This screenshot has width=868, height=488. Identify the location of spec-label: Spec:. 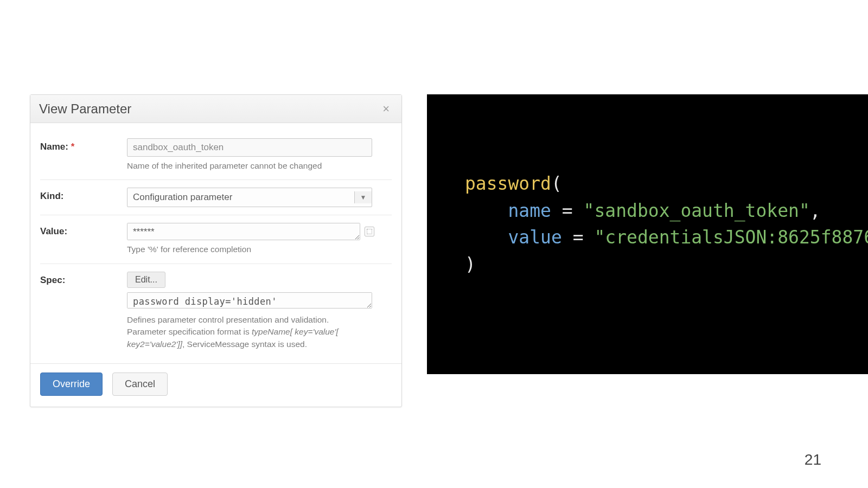
(84, 279).